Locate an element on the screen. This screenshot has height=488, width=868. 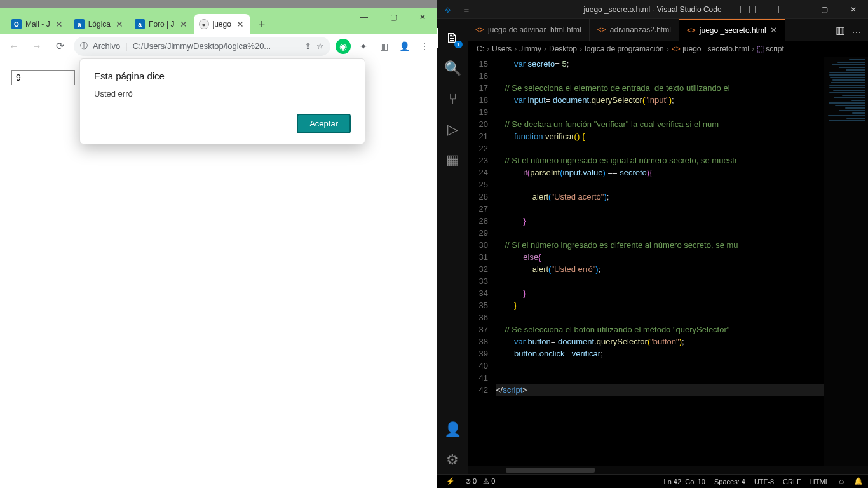
breadcrumb-segment: logica de programación is located at coordinates (624, 49).